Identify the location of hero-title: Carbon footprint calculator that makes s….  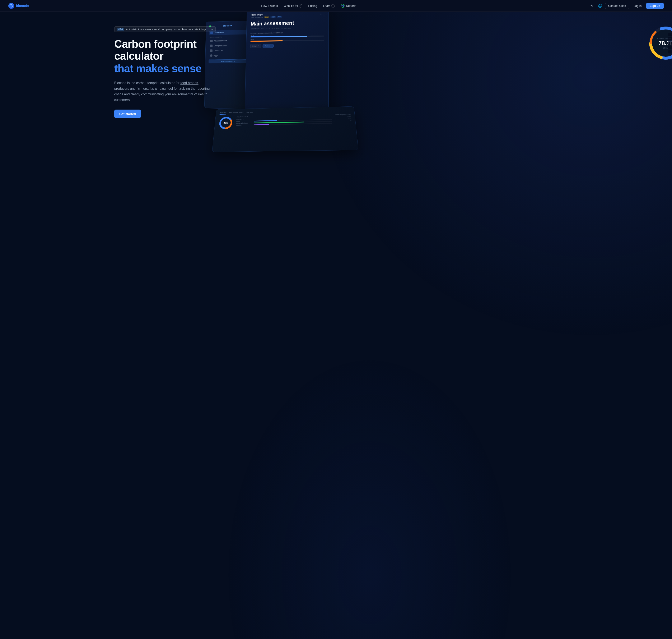
(175, 57).